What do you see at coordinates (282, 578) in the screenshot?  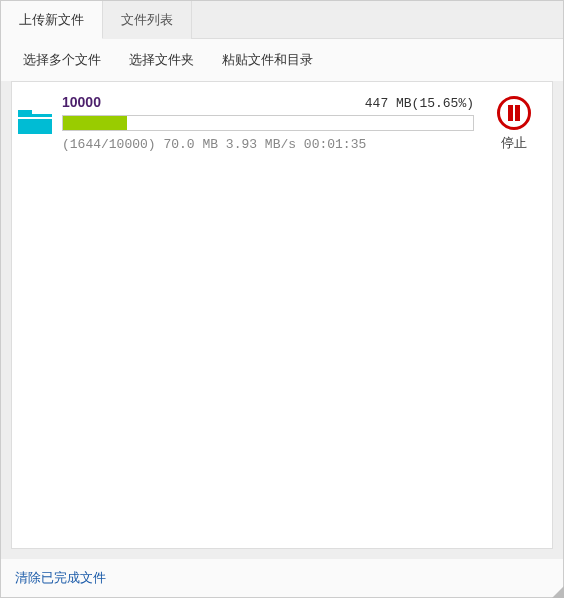 I see `footer: 清除已完成文件` at bounding box center [282, 578].